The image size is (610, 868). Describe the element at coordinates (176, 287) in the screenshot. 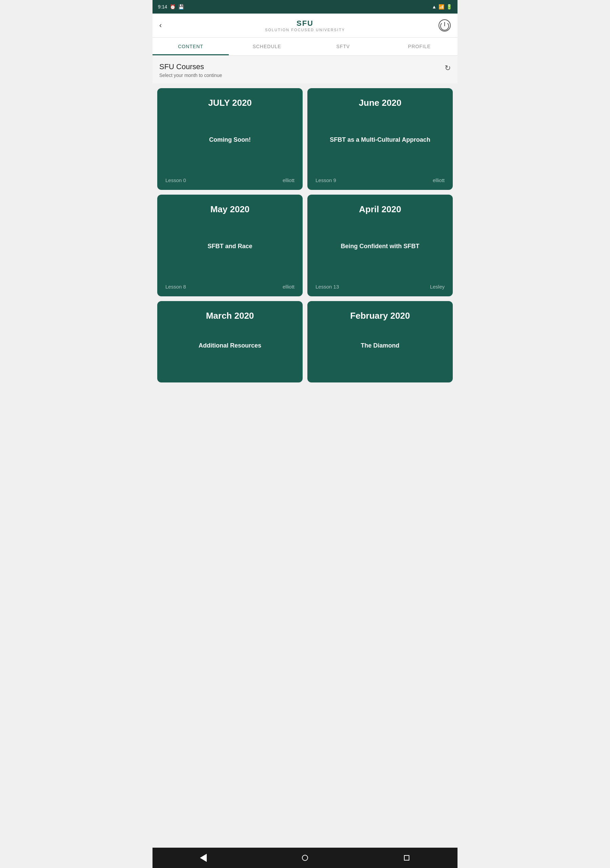

I see `course-lesson: Lesson 8` at that location.